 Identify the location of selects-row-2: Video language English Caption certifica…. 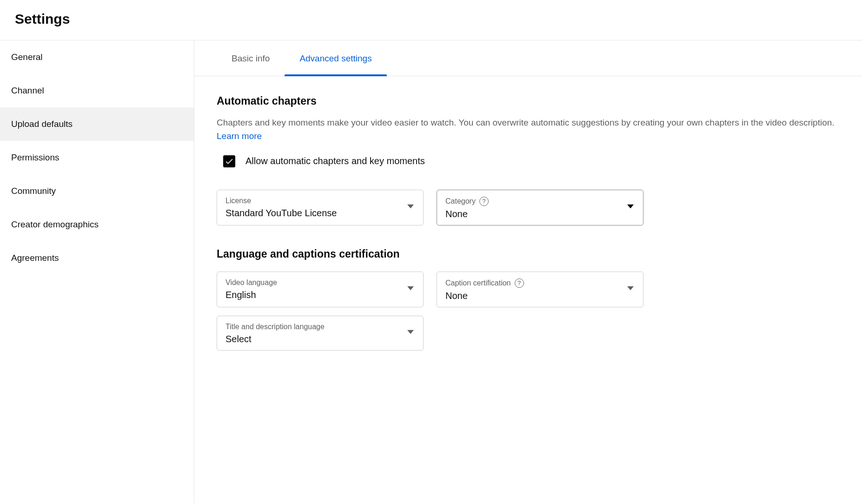
(528, 289).